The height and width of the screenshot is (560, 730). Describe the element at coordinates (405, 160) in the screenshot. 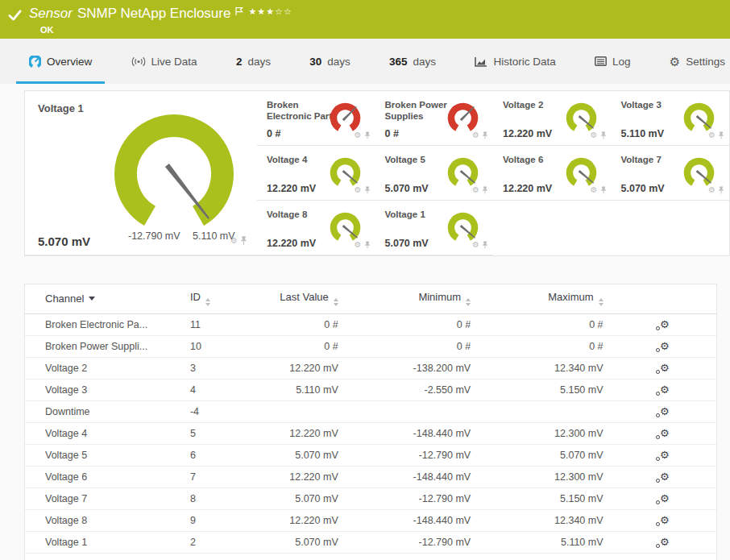

I see `gauge-label: Voltage 5` at that location.